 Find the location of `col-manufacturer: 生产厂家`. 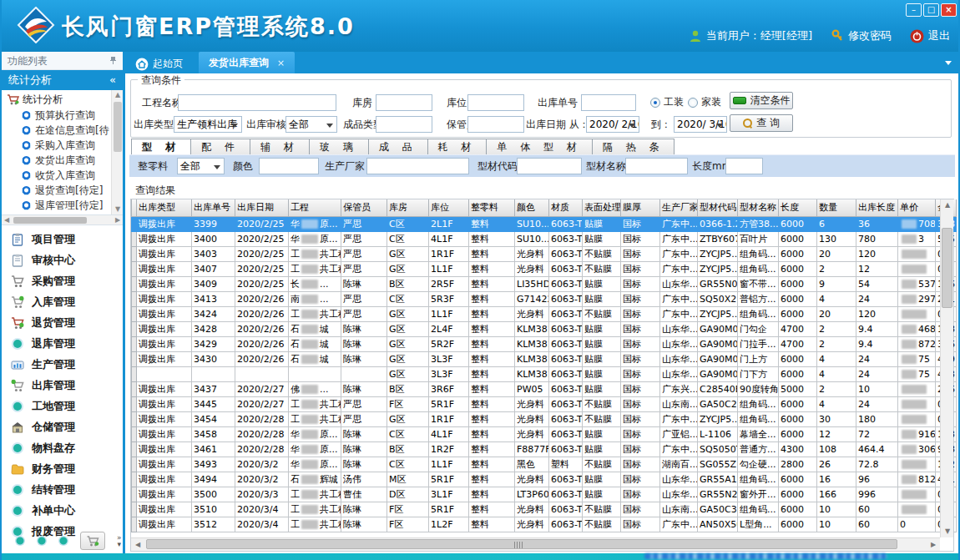

col-manufacturer: 生产厂家 is located at coordinates (680, 208).